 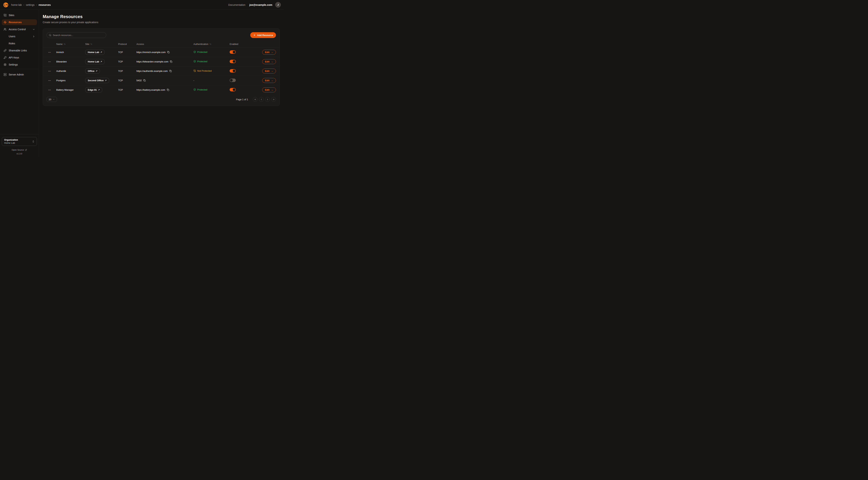 I want to click on column-header-enabled: Enabled, so click(x=242, y=44).